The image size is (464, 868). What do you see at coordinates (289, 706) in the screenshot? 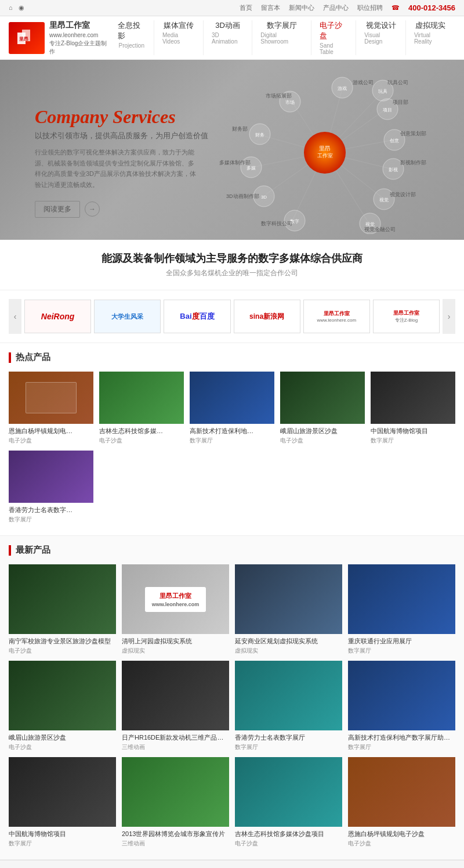
I see `latest-product-7: 香港劳力士名表数字展厅 数字展厅` at bounding box center [289, 706].